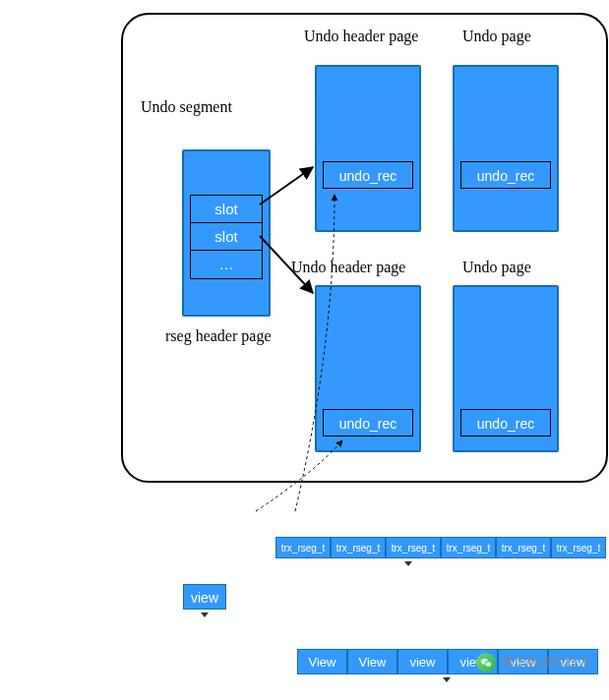  Describe the element at coordinates (368, 369) in the screenshot. I see `undo-header-page-bottom: undo_rec` at that location.